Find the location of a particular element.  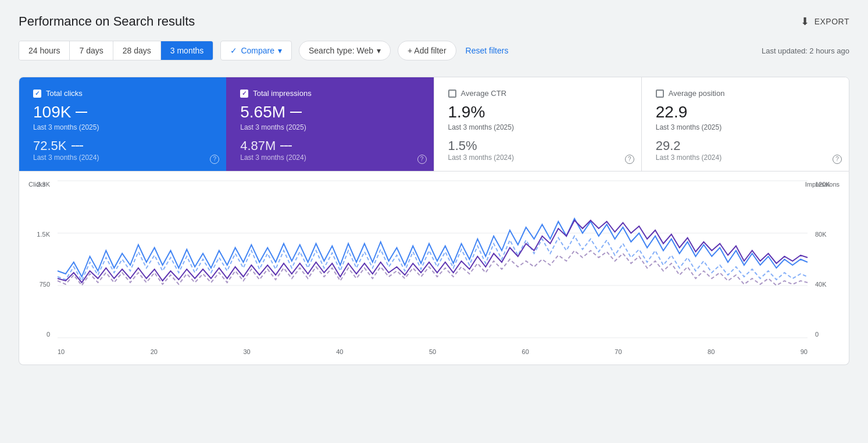

metric-label-total-clicks: ✓ Total clicks is located at coordinates (123, 93).